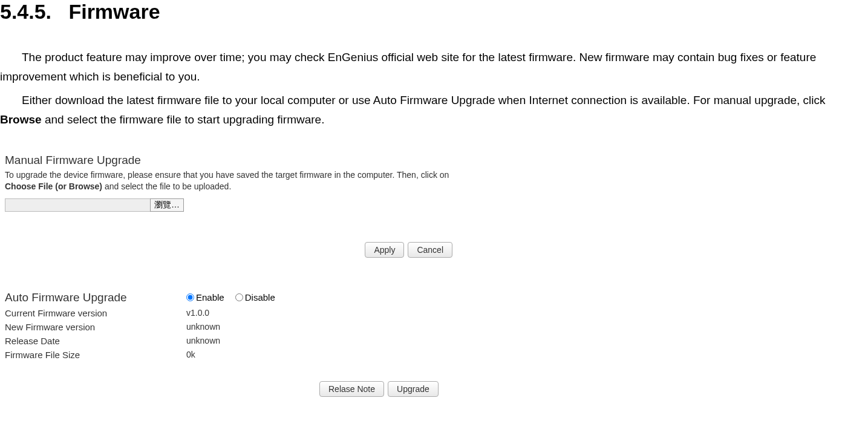  What do you see at coordinates (232, 313) in the screenshot?
I see `auto-row-0: Current Firmware version v1.0.0` at bounding box center [232, 313].